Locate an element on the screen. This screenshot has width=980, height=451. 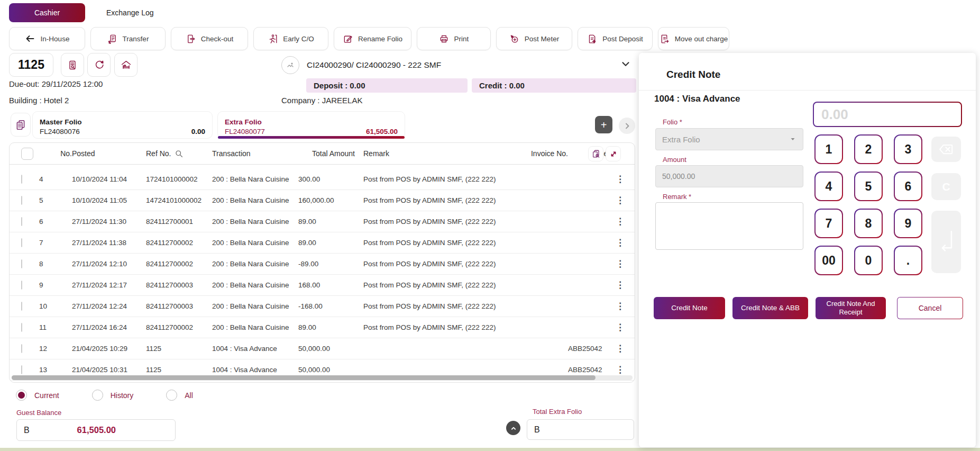
keypad-amount-display: 0.00 is located at coordinates (887, 114).